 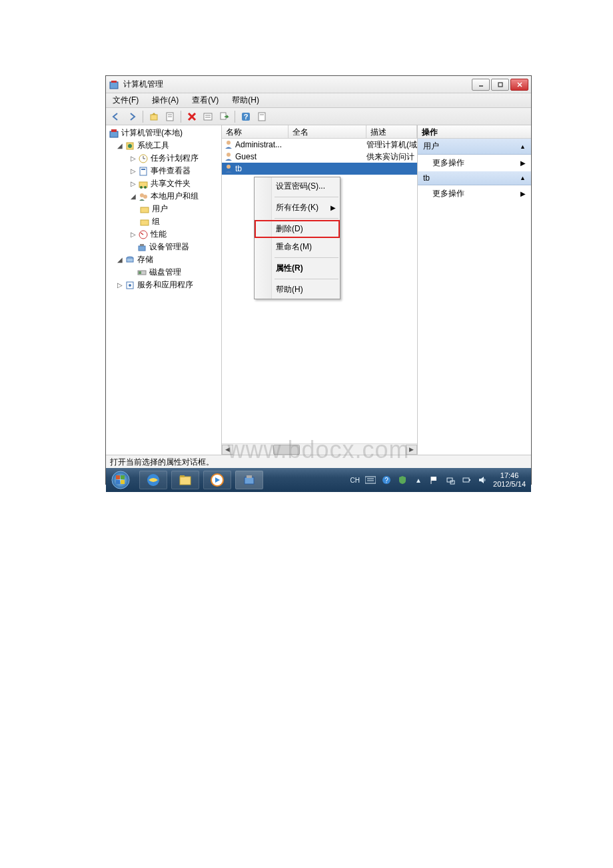 I want to click on scroll-right-icon: ▶, so click(x=412, y=449).